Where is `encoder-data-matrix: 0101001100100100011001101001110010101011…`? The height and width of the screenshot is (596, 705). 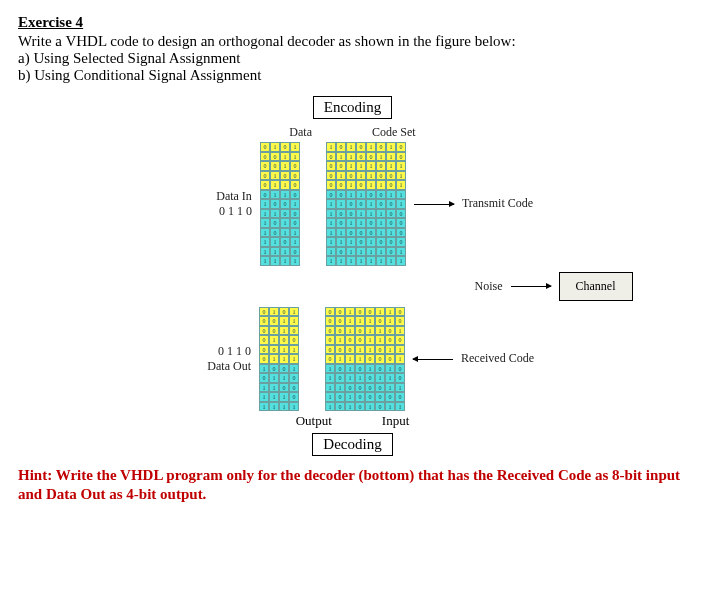 encoder-data-matrix: 0101001100100100011001101001110010101011… is located at coordinates (280, 204).